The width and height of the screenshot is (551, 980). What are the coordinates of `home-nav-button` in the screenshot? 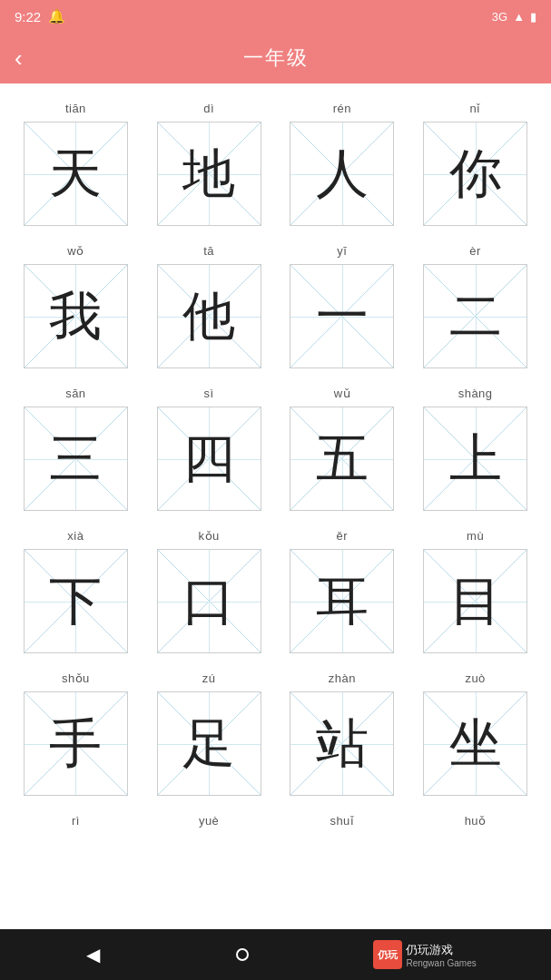 It's located at (242, 955).